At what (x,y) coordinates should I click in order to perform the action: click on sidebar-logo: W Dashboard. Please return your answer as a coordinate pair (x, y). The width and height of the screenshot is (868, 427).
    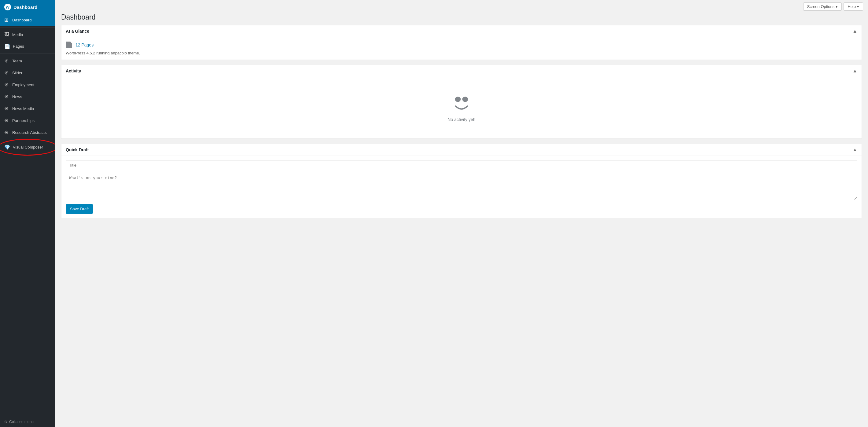
    Looking at the image, I should click on (28, 7).